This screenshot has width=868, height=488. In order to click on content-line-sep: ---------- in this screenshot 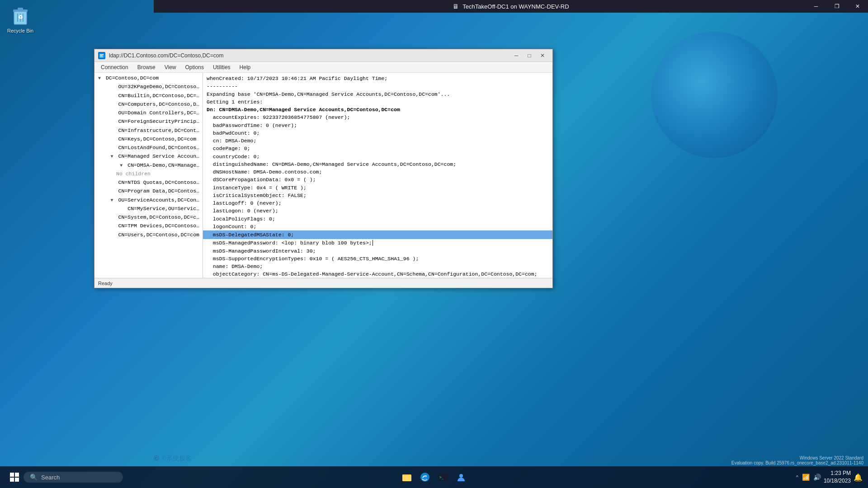, I will do `click(378, 86)`.